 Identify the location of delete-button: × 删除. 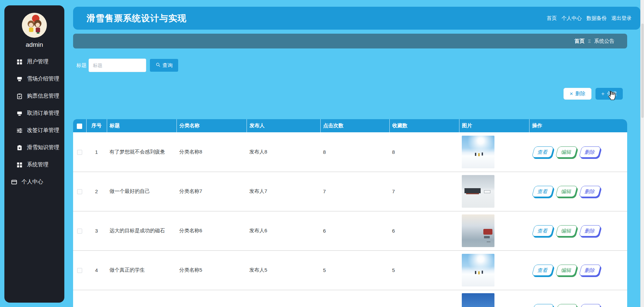
(577, 94).